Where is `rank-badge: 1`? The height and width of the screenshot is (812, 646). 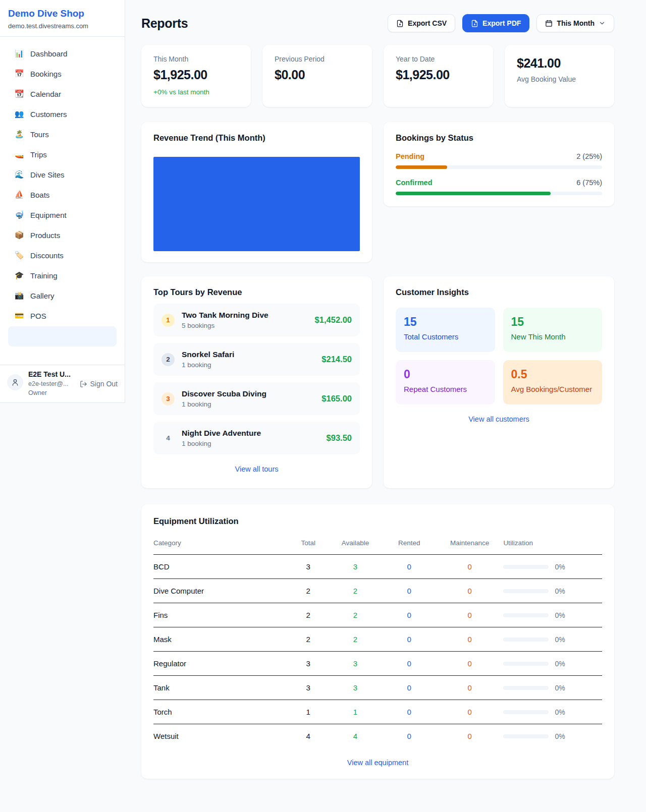
rank-badge: 1 is located at coordinates (168, 320).